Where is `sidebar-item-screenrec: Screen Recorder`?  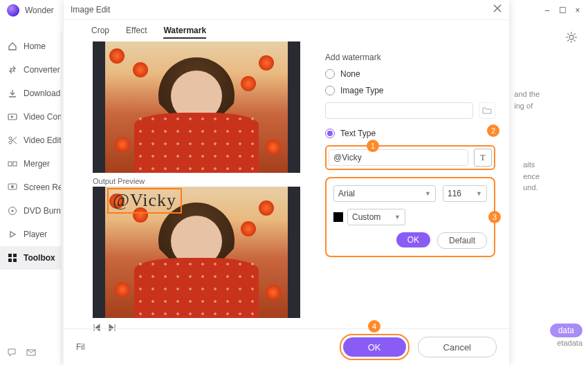
sidebar-item-screenrec: Screen Recorder is located at coordinates (30, 187).